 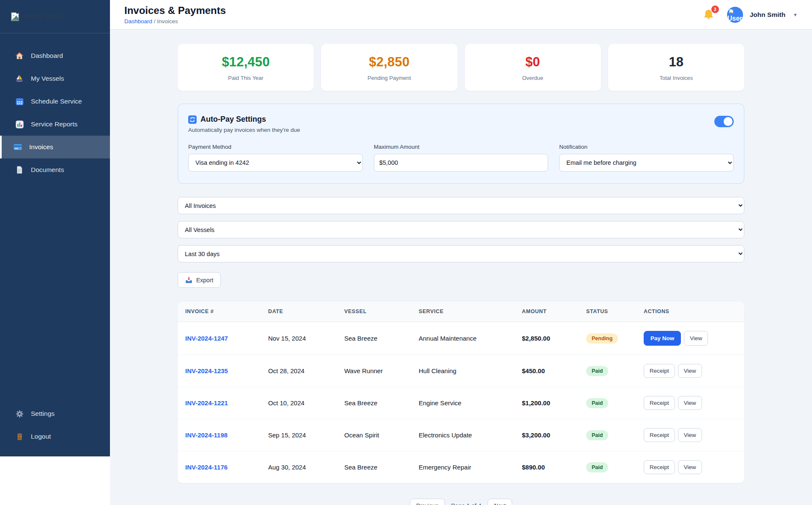 I want to click on export-button: Export, so click(x=199, y=280).